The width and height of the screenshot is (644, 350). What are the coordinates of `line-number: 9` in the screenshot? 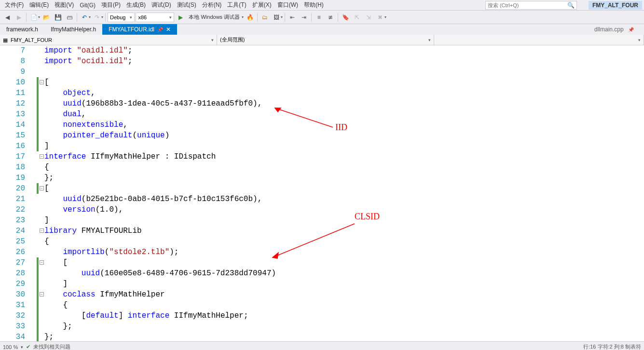 It's located at (13, 72).